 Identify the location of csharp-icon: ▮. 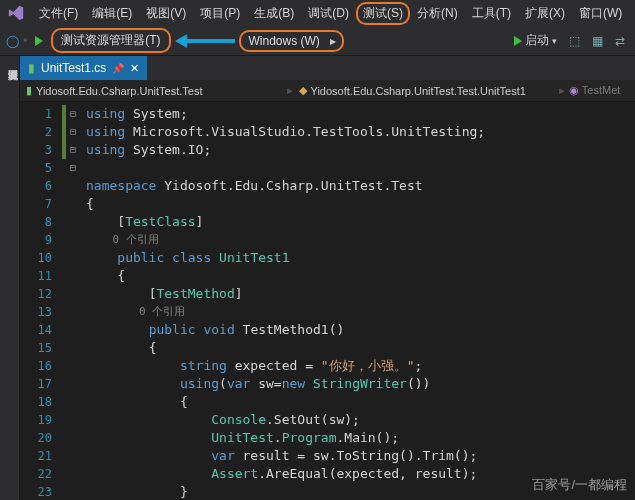
(29, 90).